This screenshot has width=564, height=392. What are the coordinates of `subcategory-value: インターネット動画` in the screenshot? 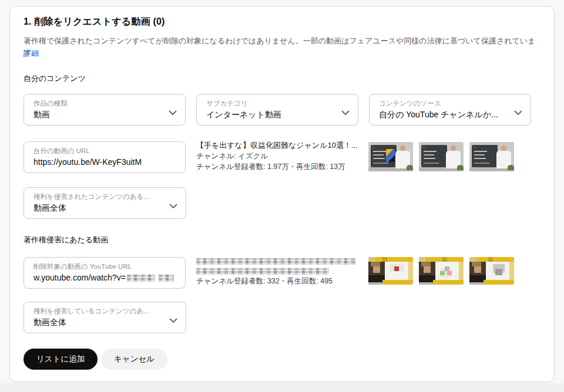 It's located at (244, 115).